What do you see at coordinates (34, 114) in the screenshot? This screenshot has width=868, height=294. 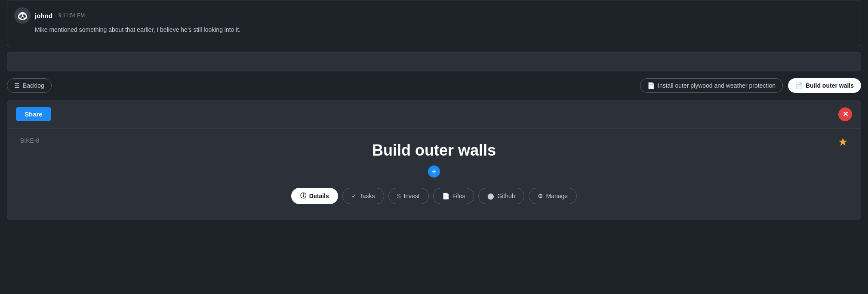 I see `share-button: Share` at bounding box center [34, 114].